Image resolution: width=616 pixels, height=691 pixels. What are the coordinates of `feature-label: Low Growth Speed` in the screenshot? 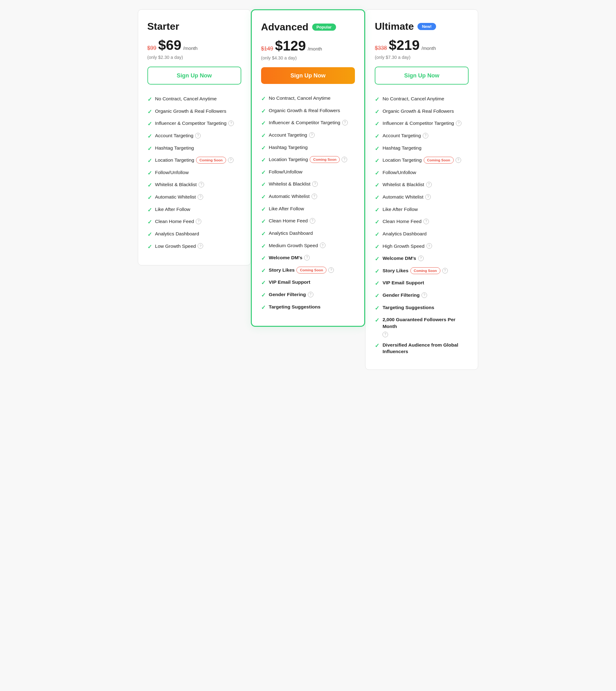 It's located at (175, 246).